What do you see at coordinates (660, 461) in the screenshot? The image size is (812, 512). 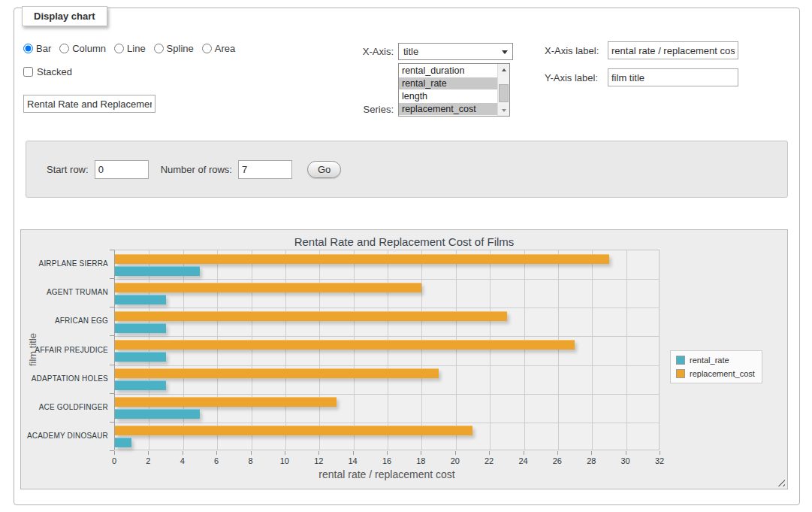 I see `x-tick-label: 32` at bounding box center [660, 461].